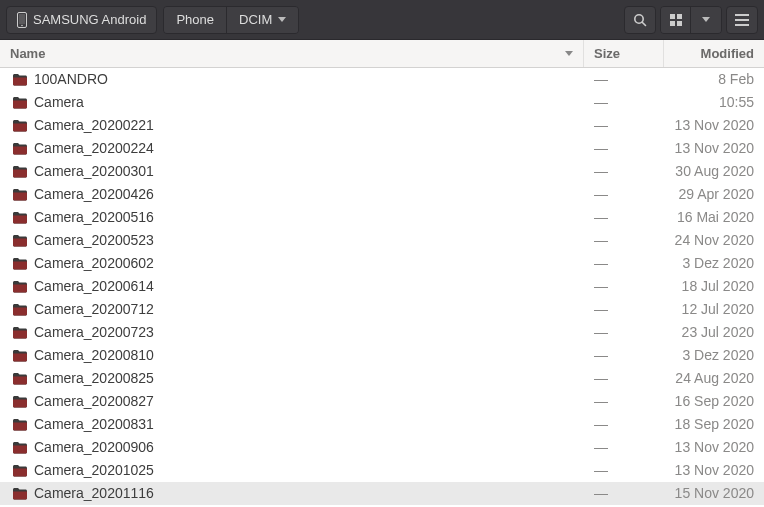 This screenshot has width=764, height=507. I want to click on file-name-label: Camera_20200516, so click(94, 217).